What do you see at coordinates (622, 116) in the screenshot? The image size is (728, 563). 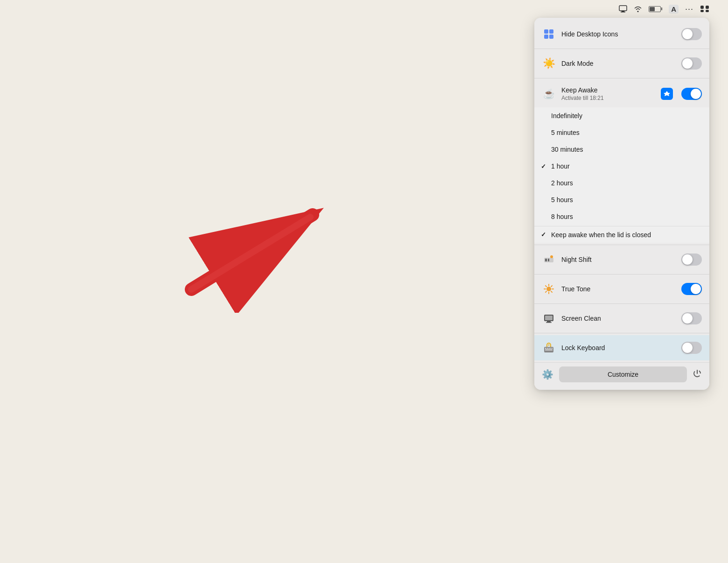 I see `indefinitely-option: Indefinitely` at bounding box center [622, 116].